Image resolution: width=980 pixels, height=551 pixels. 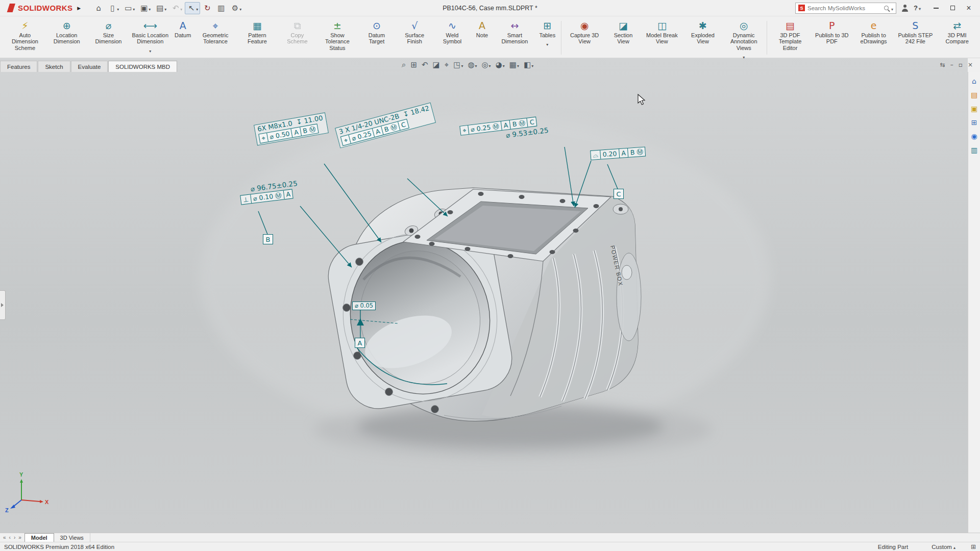 What do you see at coordinates (744, 26) in the screenshot?
I see `ribbon-button-icon: ◎` at bounding box center [744, 26].